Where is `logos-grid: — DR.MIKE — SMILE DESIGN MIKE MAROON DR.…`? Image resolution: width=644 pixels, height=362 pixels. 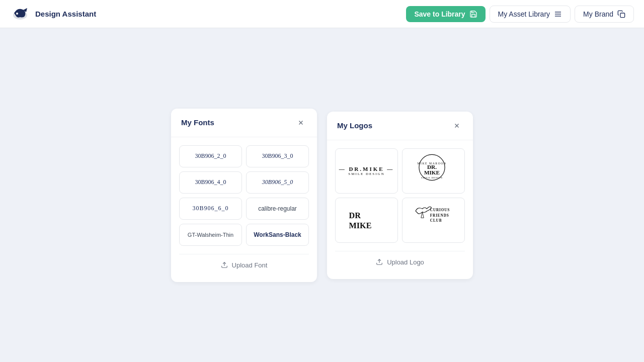
logos-grid: — DR.MIKE — SMILE DESIGN MIKE MAROON DR.… is located at coordinates (400, 196).